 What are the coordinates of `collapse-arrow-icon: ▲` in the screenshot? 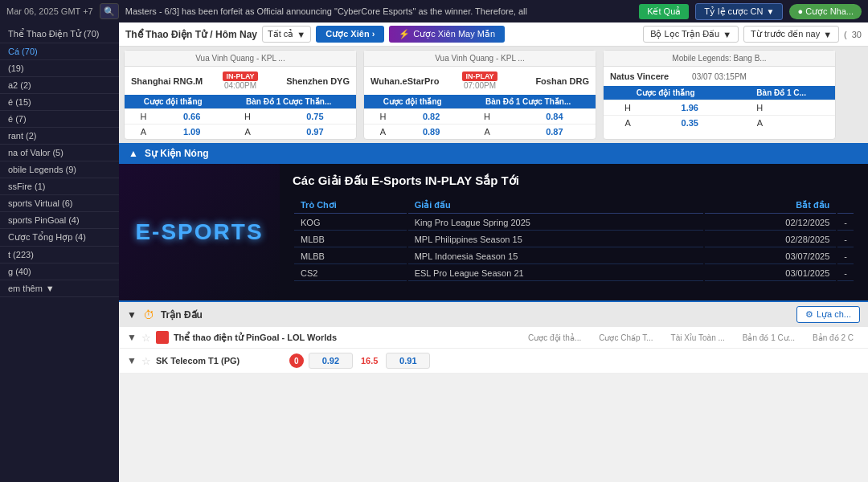 It's located at (133, 153).